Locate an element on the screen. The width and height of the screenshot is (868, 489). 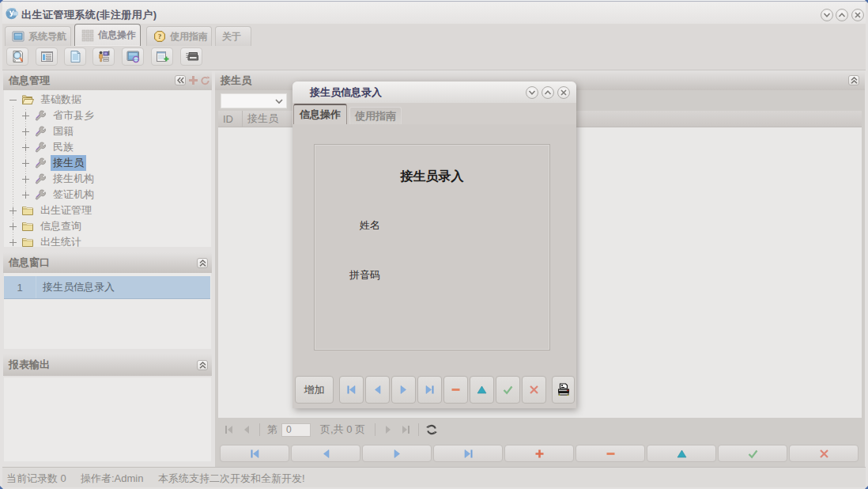
add-record-button: 增加 is located at coordinates (315, 389).